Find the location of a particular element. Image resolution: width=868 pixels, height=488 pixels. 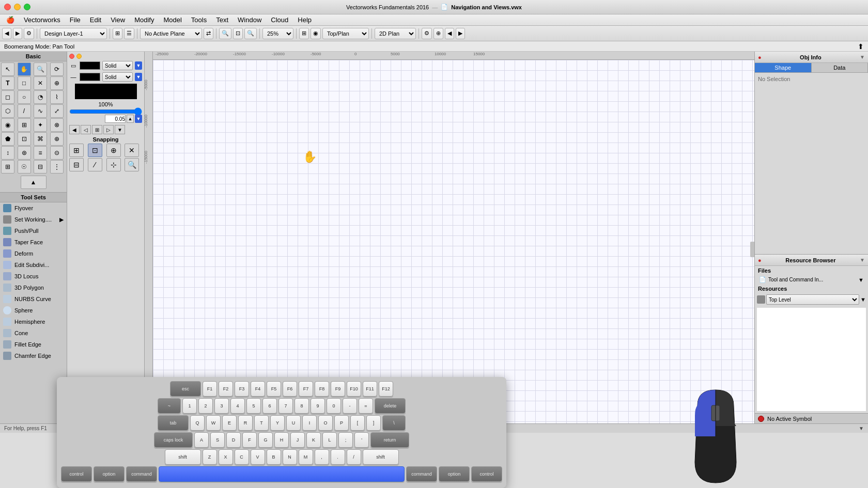

kb-q: Q is located at coordinates (197, 423).